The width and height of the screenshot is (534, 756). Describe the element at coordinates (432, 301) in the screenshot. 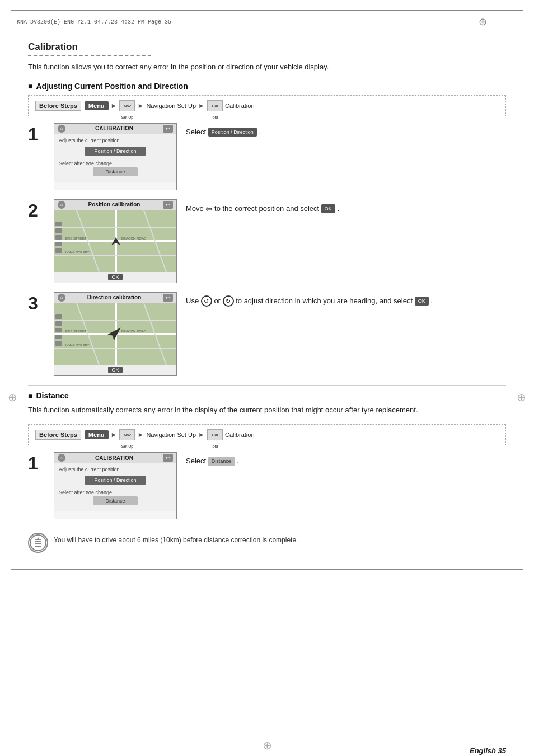

I see `step-3-desc-end: .` at that location.